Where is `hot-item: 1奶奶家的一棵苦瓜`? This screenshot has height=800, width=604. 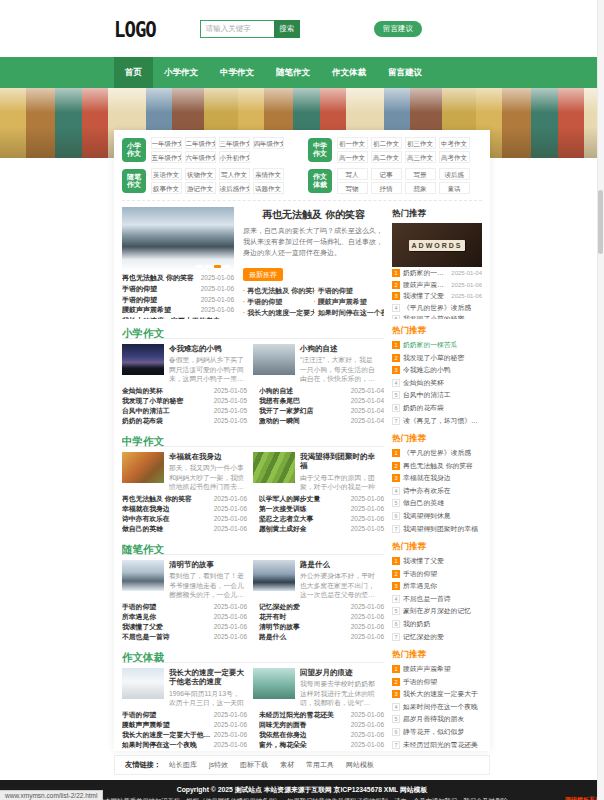
hot-item: 1奶奶家的一棵苦瓜 is located at coordinates (437, 345).